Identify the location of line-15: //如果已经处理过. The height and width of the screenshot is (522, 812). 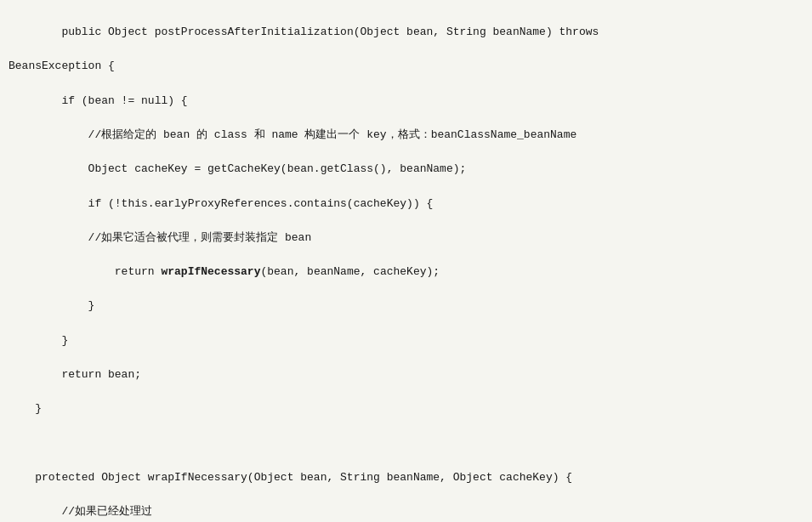
(80, 512).